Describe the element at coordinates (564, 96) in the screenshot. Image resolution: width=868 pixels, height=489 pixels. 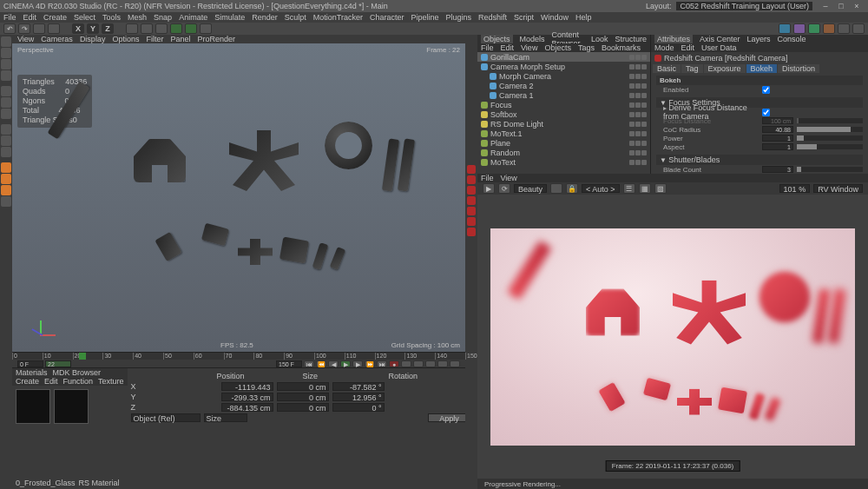
I see `object-row: Camera 1` at that location.